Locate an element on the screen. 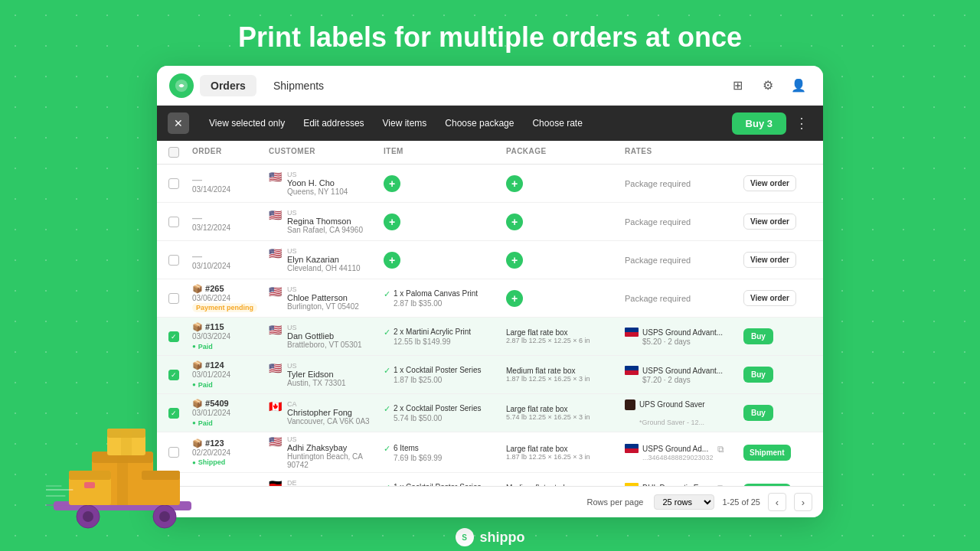  table-row: — 03/14/2024 🇺🇸 US Yoon H. Cho Queens, N… is located at coordinates (490, 184).